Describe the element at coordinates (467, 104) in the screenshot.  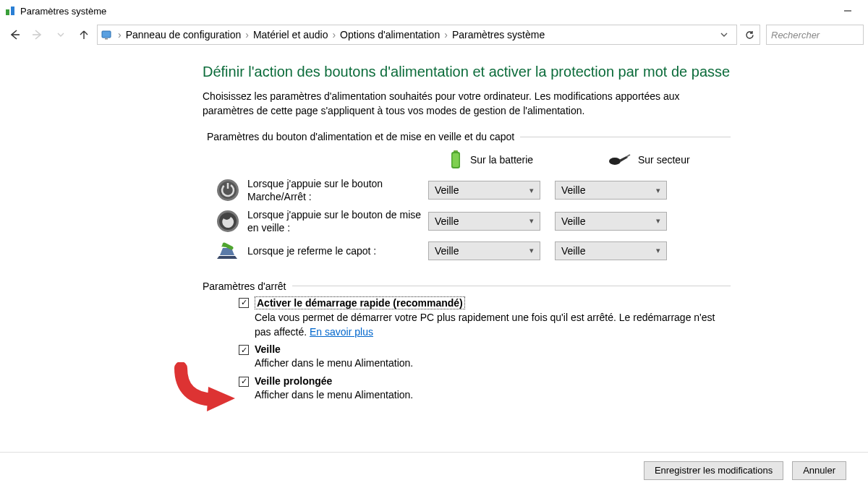
I see `page-description: Choisissez les paramètres d'alimentation…` at that location.